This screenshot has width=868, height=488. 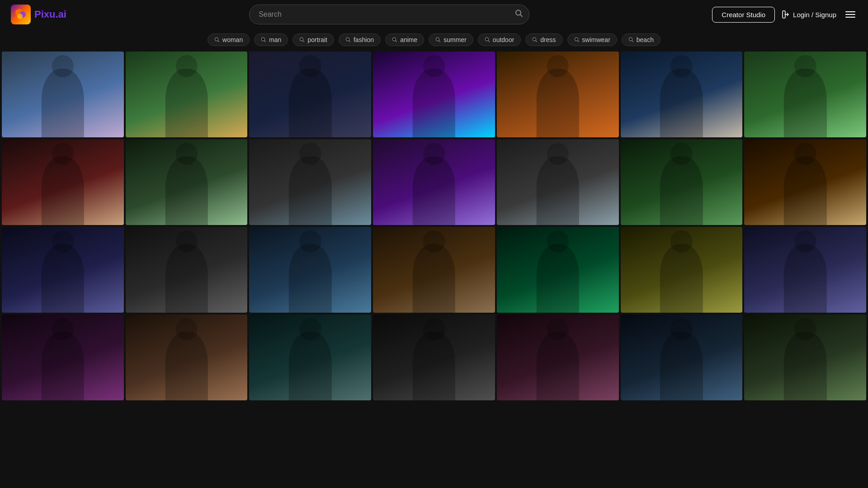 I want to click on tag-label: portrait, so click(x=317, y=40).